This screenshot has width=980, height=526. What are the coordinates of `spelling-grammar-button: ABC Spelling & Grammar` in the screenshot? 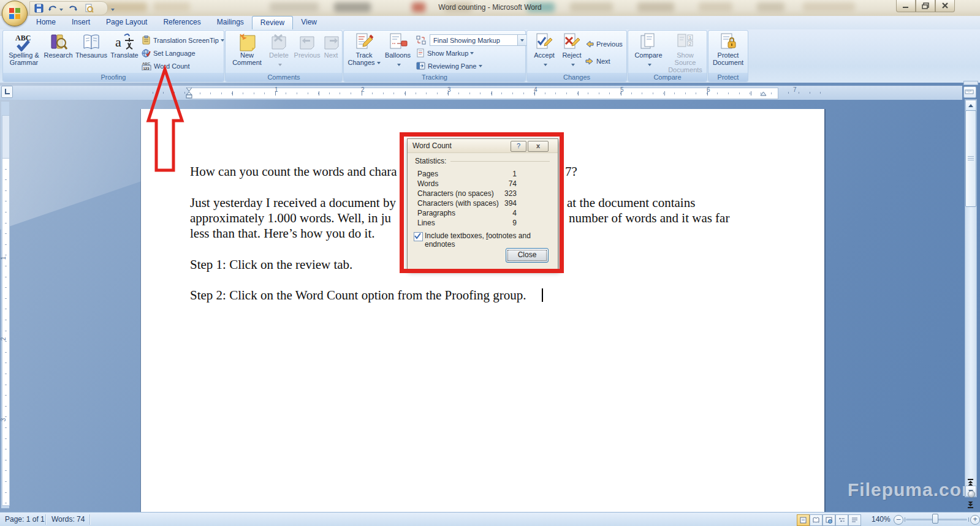 It's located at (24, 52).